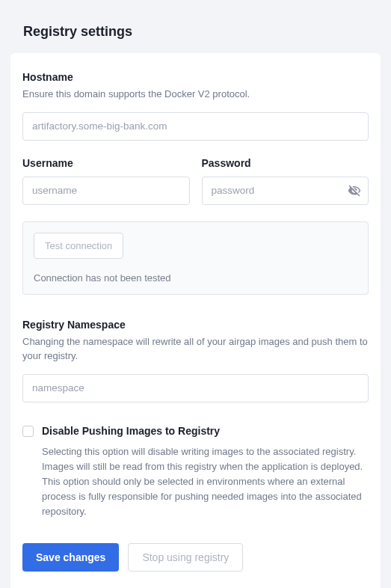 The width and height of the screenshot is (391, 588). What do you see at coordinates (196, 473) in the screenshot?
I see `disable-push-row: Disable Pushing Images to Registry Selec…` at bounding box center [196, 473].